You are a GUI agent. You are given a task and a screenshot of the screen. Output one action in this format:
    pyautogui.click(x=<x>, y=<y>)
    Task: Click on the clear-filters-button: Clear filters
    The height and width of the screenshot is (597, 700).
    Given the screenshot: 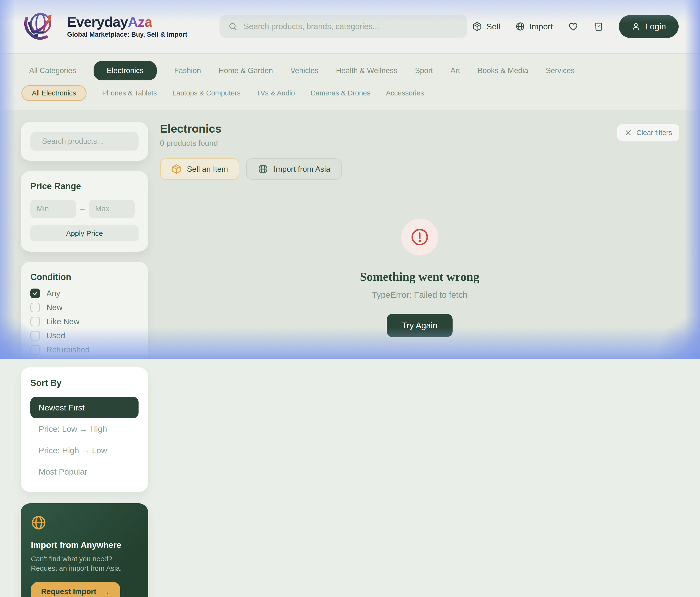 What is the action you would take?
    pyautogui.click(x=648, y=133)
    